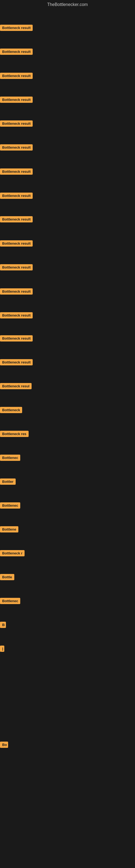  What do you see at coordinates (16, 28) in the screenshot?
I see `bottleneck-badge-1: Bottleneck result` at bounding box center [16, 28].